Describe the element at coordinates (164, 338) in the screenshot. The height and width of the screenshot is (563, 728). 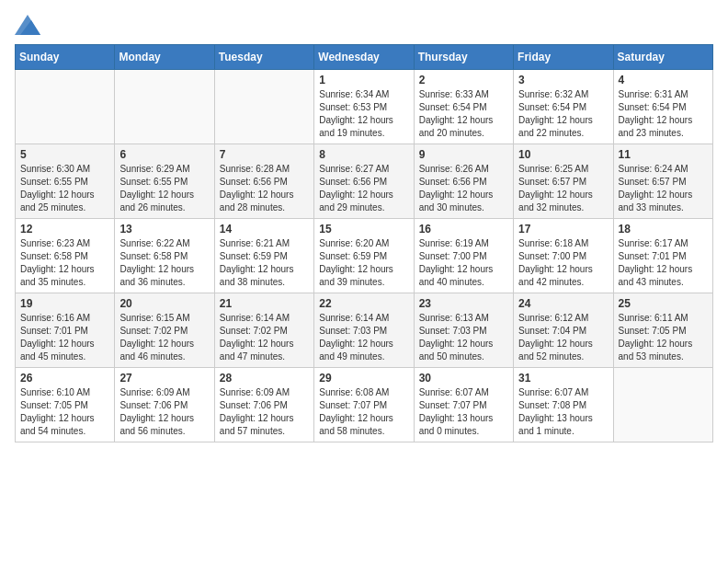
I see `day-info: Sunrise: 6:15 AM Sunset: 7:02 PM Dayligh…` at that location.